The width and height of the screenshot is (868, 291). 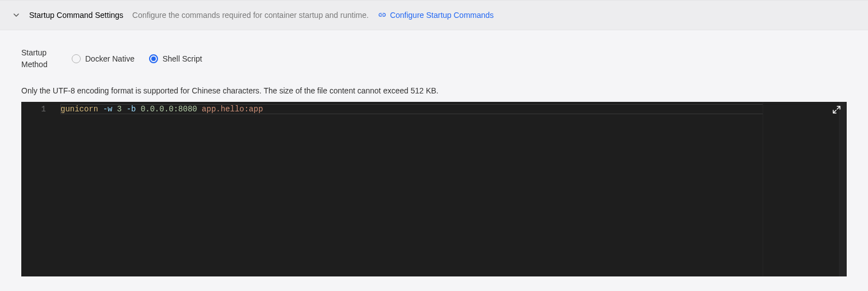 I want to click on radio-shell-label: Shell Script, so click(x=183, y=59).